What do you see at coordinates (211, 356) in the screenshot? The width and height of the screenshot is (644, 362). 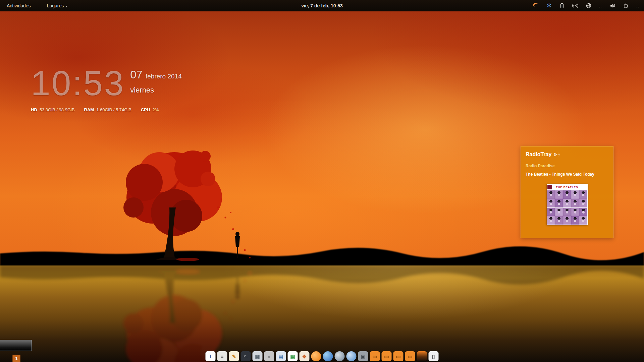 I see `facebook-dock-icon: f` at bounding box center [211, 356].